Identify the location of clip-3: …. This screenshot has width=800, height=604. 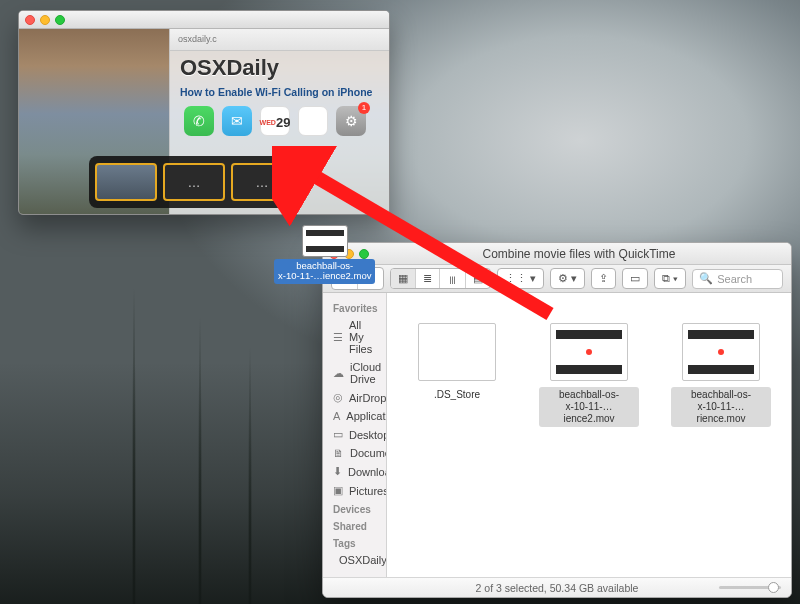
(262, 182).